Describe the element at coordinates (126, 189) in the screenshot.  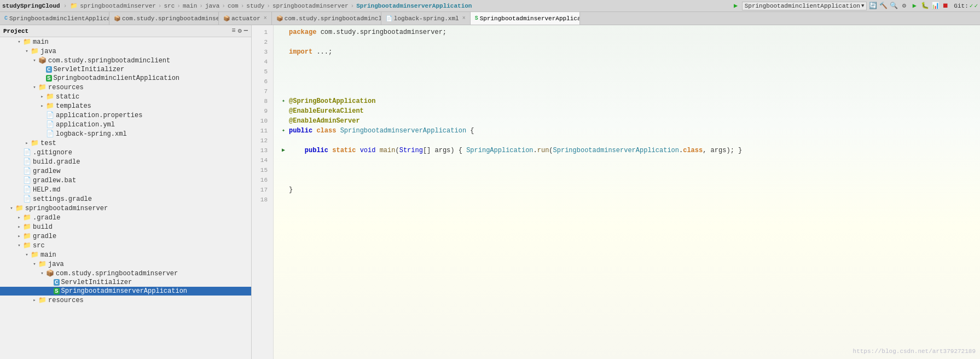
I see `tree-item-n17: 📄 HELP.md` at that location.